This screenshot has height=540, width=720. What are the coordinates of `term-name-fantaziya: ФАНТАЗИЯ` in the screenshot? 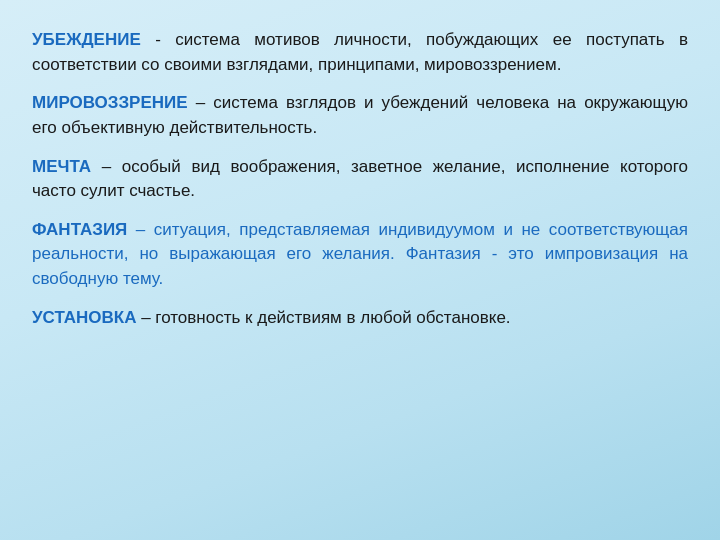 It's located at (80, 230).